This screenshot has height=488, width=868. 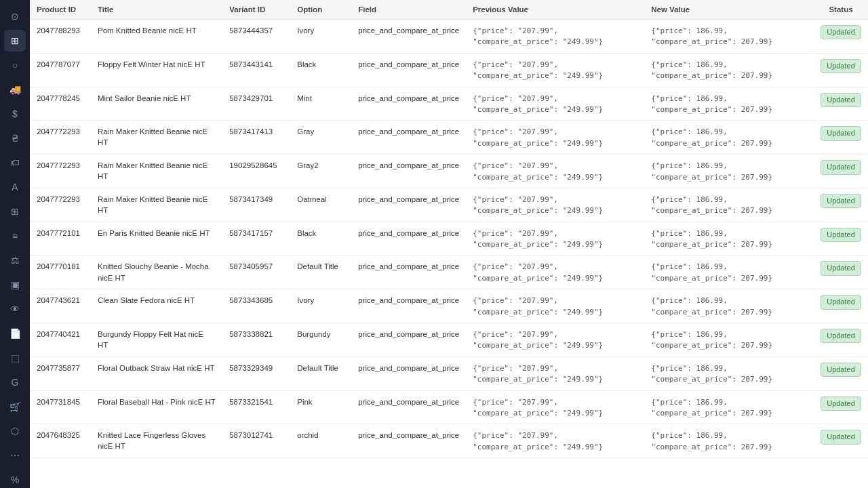 What do you see at coordinates (15, 211) in the screenshot?
I see `grid-icon: ⊞` at bounding box center [15, 211].